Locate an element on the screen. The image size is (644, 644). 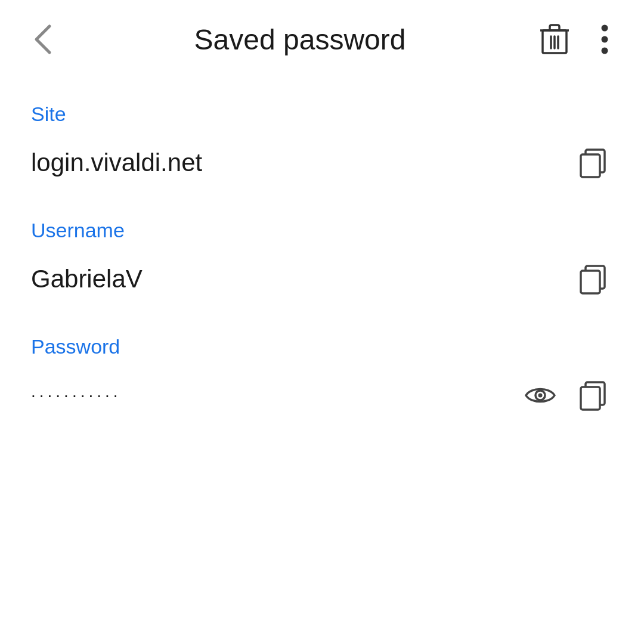
username-row: GabrielaV is located at coordinates (322, 279).